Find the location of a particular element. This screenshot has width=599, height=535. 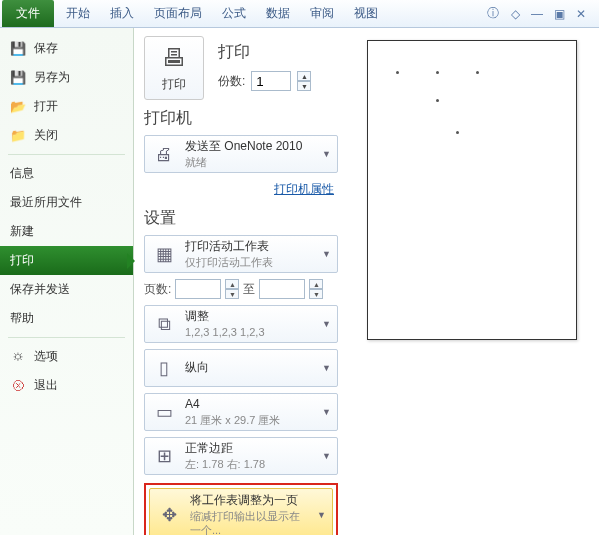

sidebar-info: 信息 is located at coordinates (66, 174).